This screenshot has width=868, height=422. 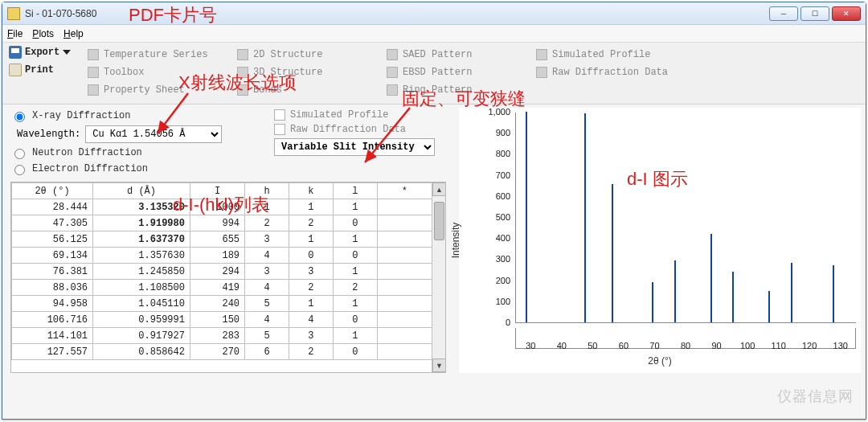 I want to click on table-cell: 28.444, so click(x=53, y=207).